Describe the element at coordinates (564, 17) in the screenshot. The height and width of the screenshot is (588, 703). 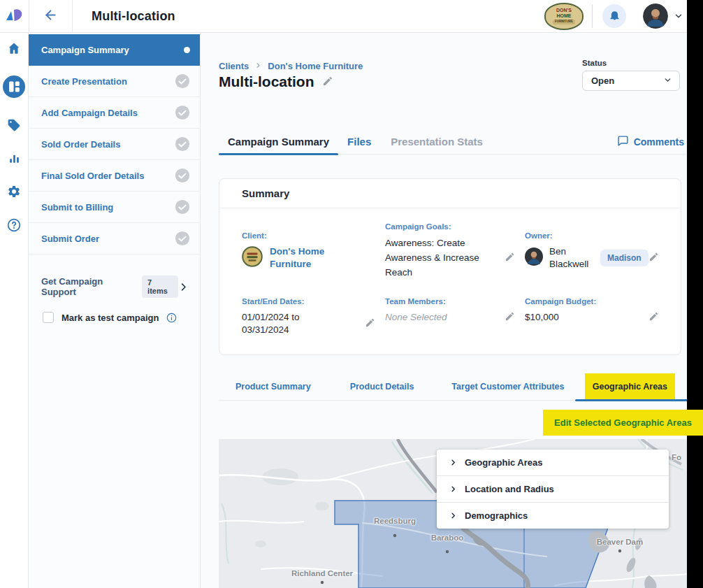
I see `client-logo-badge: DON'S HOME FURNITURE` at that location.